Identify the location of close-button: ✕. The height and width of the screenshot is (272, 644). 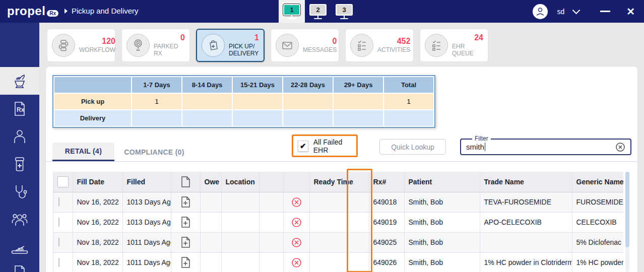
(631, 12).